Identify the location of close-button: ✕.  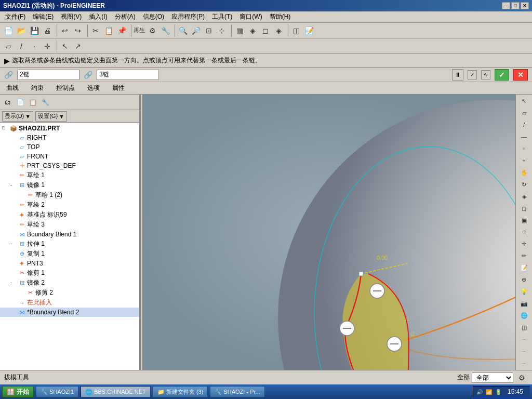
(525, 6).